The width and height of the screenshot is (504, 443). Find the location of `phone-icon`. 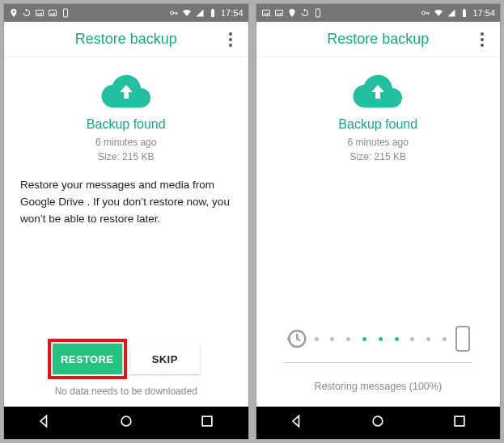

phone-icon is located at coordinates (463, 339).